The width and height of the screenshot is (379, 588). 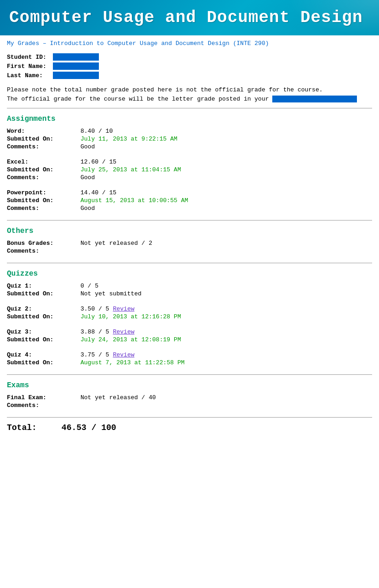 I want to click on quiz2-score: 3.50 / 5, so click(x=95, y=309).